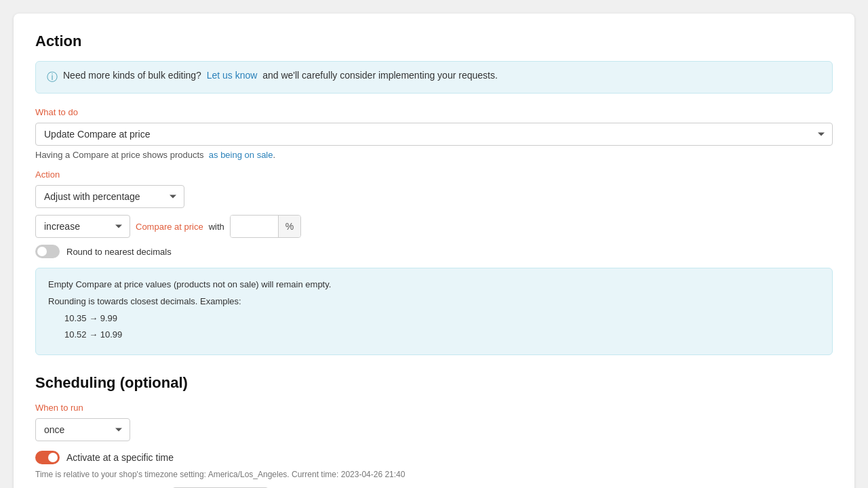  What do you see at coordinates (434, 175) in the screenshot?
I see `action-sub-label: Action` at bounding box center [434, 175].